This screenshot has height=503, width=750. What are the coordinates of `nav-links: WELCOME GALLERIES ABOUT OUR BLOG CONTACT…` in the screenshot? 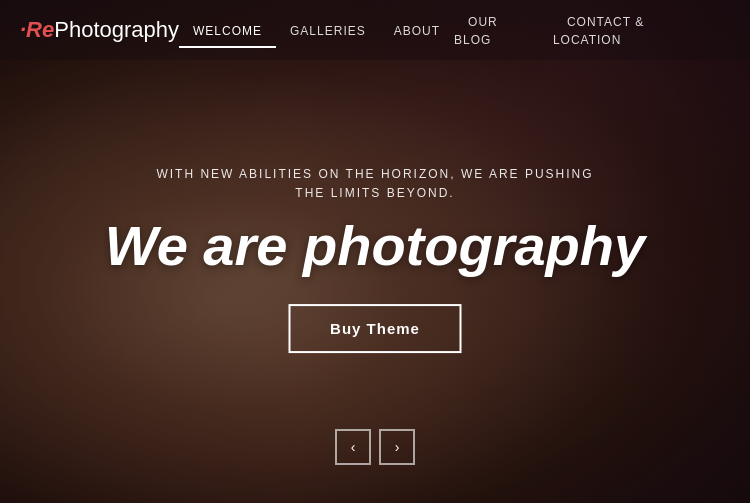 It's located at (454, 30).